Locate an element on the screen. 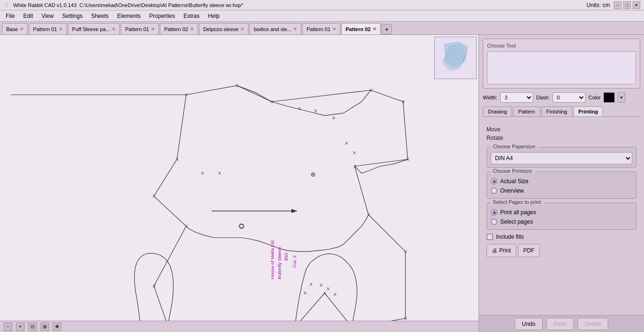  titlebar-controls: – □ ✕ is located at coordinates (627, 5).